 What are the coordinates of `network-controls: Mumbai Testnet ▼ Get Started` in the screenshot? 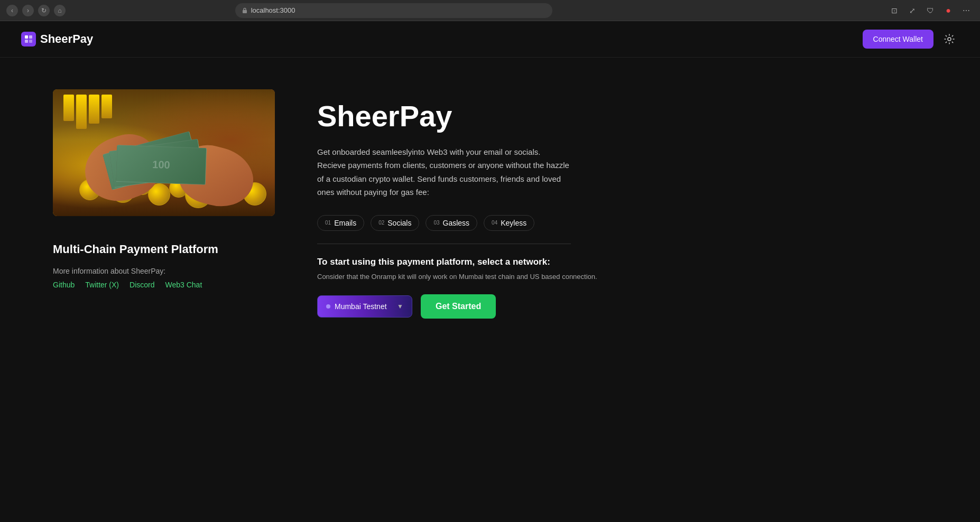 It's located at (622, 306).